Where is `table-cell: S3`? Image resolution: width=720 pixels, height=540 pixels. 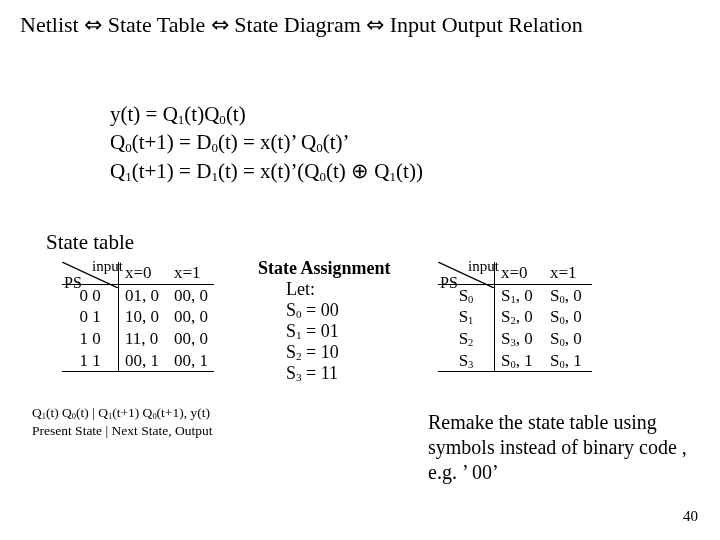 table-cell: S3 is located at coordinates (466, 361).